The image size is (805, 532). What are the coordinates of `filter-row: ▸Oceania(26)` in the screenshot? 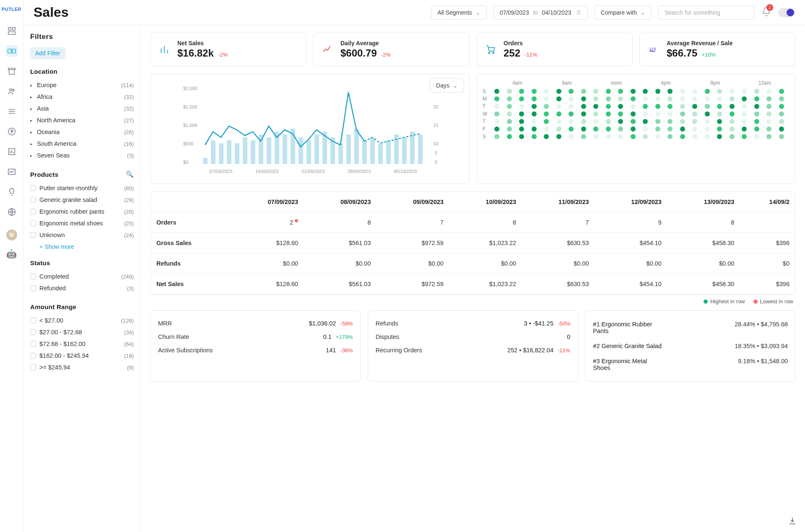 It's located at (82, 132).